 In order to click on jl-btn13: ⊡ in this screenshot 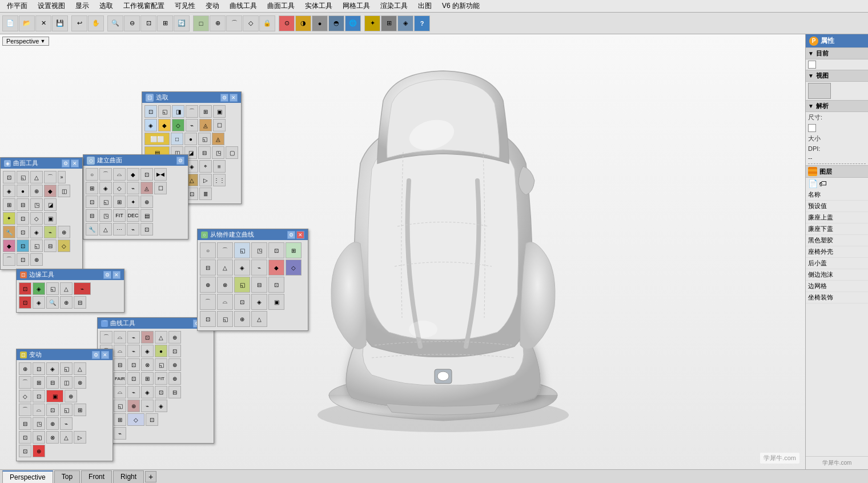, I will do `click(92, 202)`.